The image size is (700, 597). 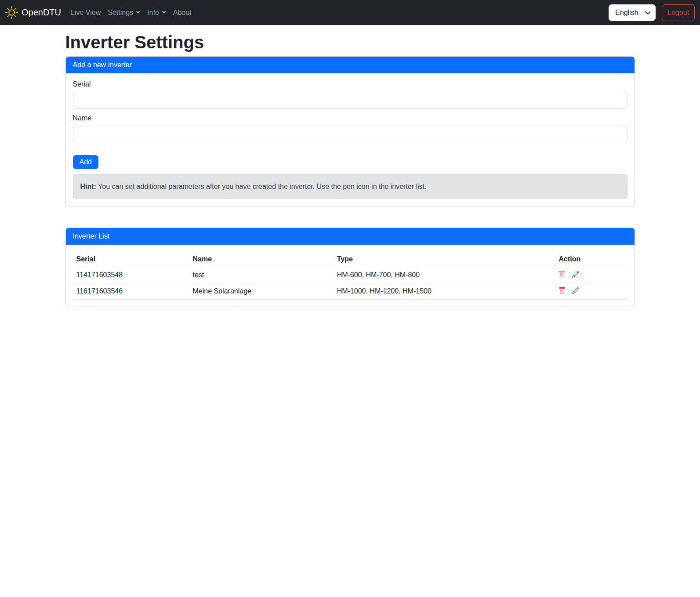 I want to click on navbar-right: English Logout, so click(x=652, y=13).